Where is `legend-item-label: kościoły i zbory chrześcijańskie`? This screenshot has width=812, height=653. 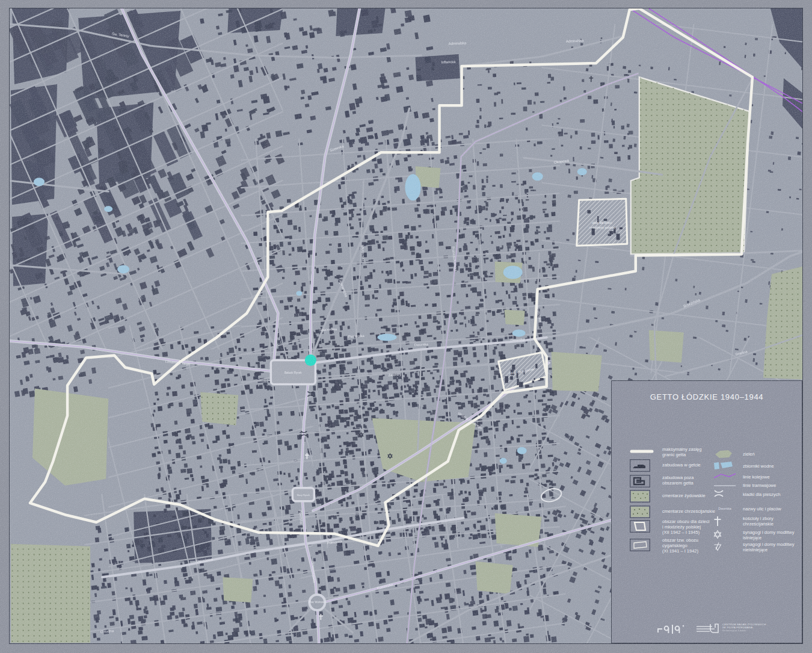 legend-item-label: kościoły i zbory chrześcijańskie is located at coordinates (773, 521).